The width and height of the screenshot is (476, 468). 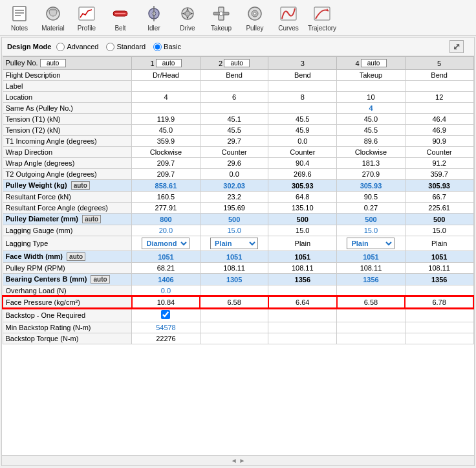 I want to click on backstop-checkbox, so click(x=166, y=315).